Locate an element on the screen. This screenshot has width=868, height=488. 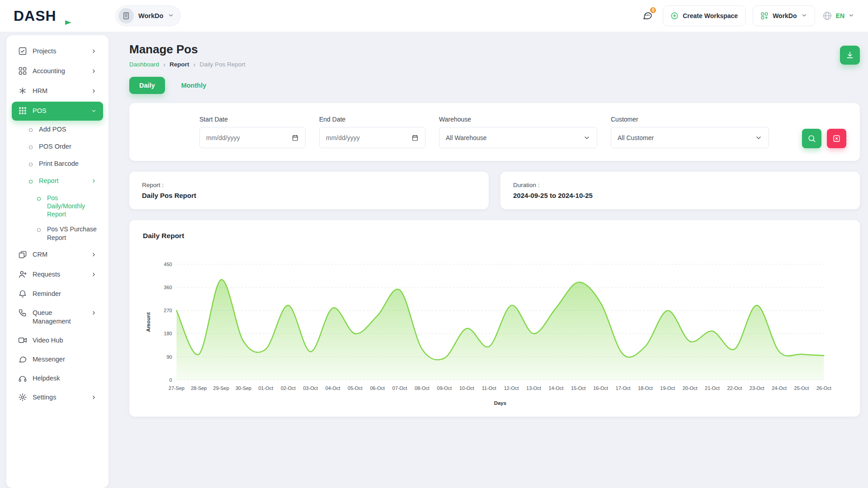
reset-icon is located at coordinates (836, 138).